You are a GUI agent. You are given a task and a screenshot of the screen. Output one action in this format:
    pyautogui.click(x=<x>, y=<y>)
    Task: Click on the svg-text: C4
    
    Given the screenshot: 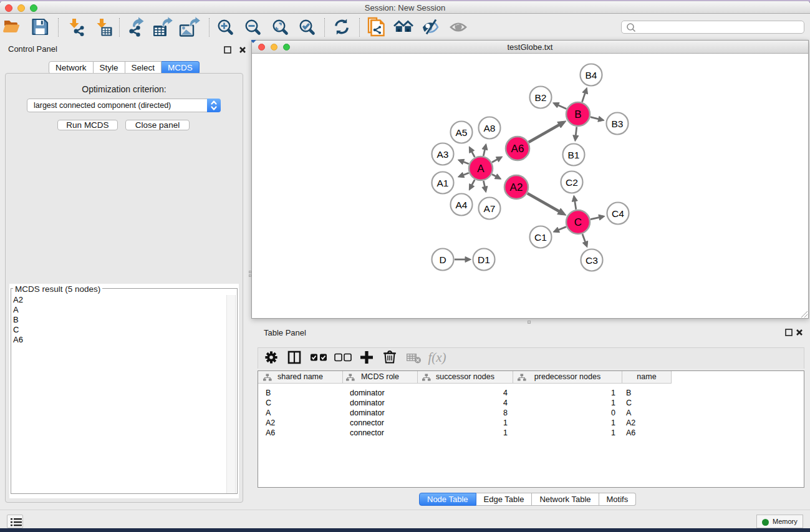 What is the action you would take?
    pyautogui.click(x=618, y=213)
    